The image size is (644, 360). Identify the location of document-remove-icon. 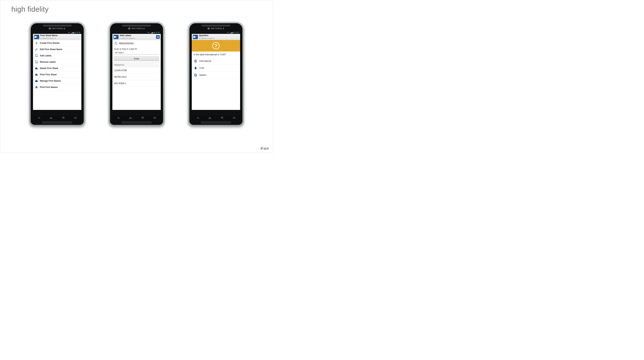
(36, 62).